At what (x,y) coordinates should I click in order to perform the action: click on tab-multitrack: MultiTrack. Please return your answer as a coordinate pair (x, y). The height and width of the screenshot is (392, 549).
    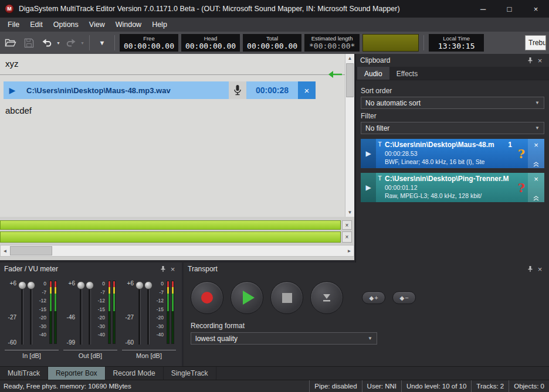
    Looking at the image, I should click on (24, 373).